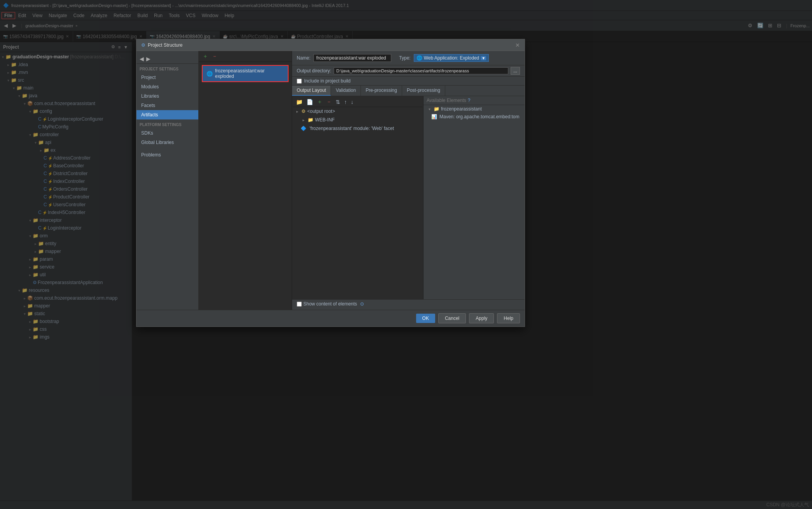 This screenshot has height=509, width=812. I want to click on dialog-nav-facets: Facets, so click(167, 105).